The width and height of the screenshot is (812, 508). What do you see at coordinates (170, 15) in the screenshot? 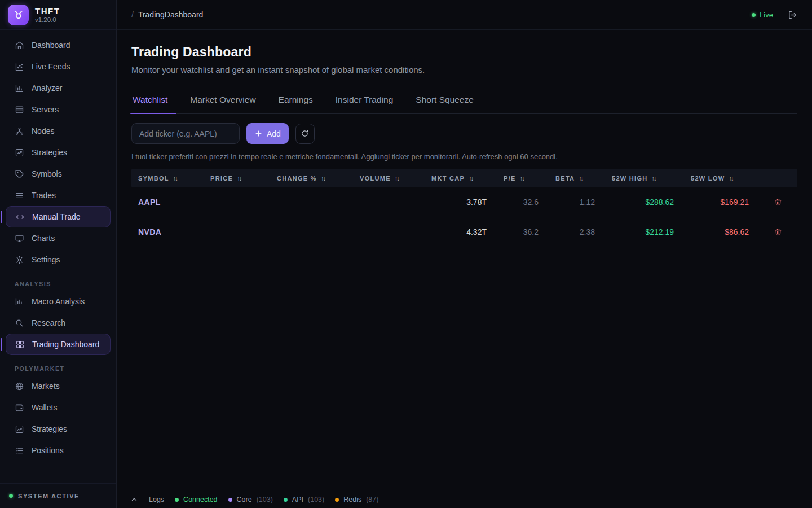
I see `breadcrumb-current: TradingDashboard` at bounding box center [170, 15].